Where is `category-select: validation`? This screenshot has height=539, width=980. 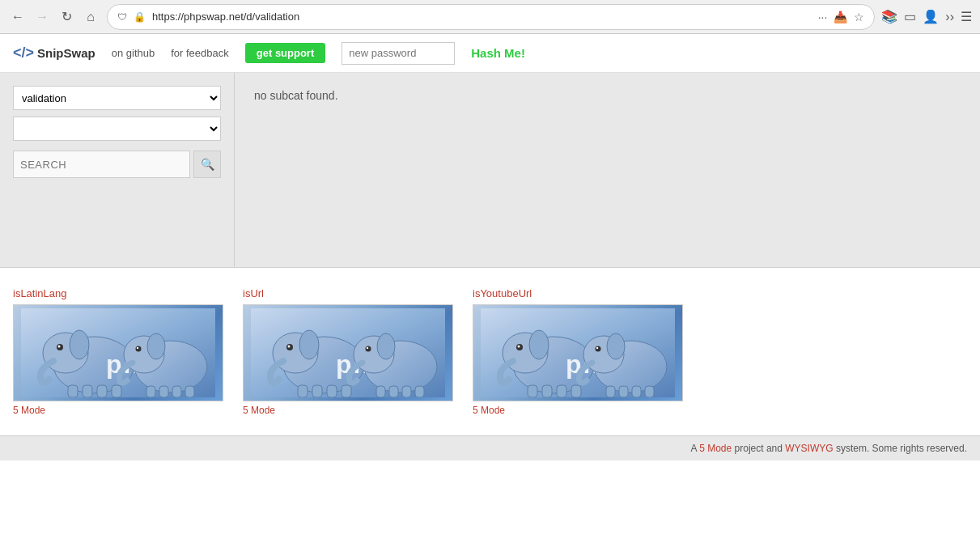
category-select: validation is located at coordinates (117, 98).